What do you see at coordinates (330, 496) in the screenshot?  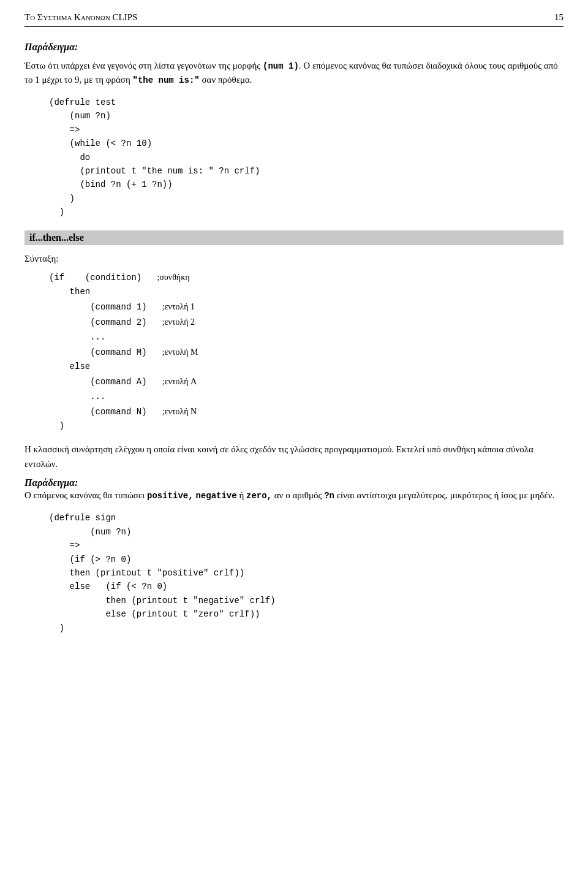 I see `keyword-n: ?n` at bounding box center [330, 496].